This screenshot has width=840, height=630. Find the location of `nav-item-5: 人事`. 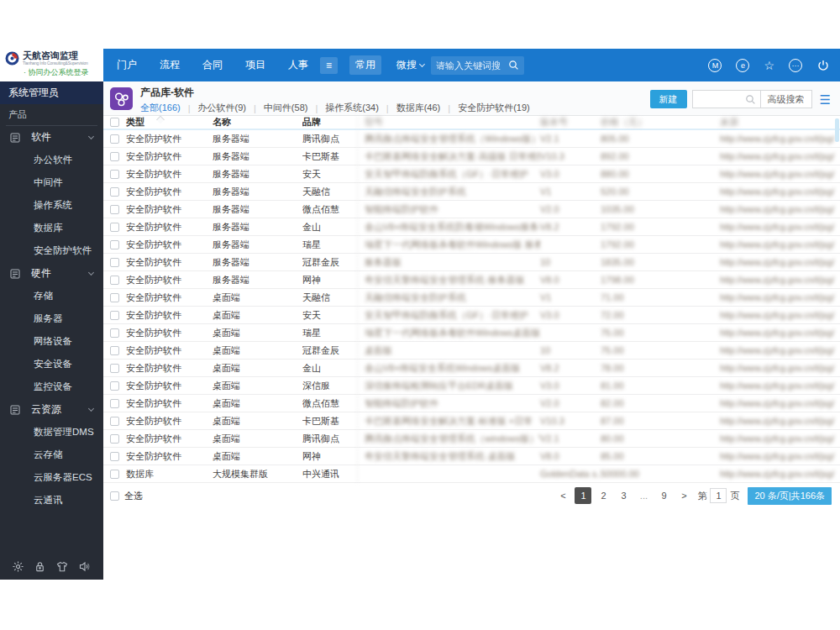

nav-item-5: 人事 is located at coordinates (298, 66).